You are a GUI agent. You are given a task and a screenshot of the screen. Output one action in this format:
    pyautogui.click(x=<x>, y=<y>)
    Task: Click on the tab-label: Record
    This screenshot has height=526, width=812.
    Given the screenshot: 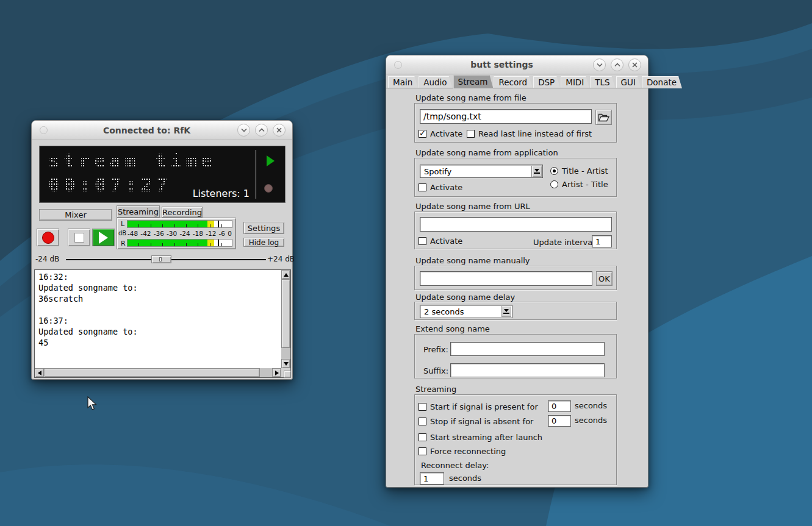 What is the action you would take?
    pyautogui.click(x=512, y=82)
    